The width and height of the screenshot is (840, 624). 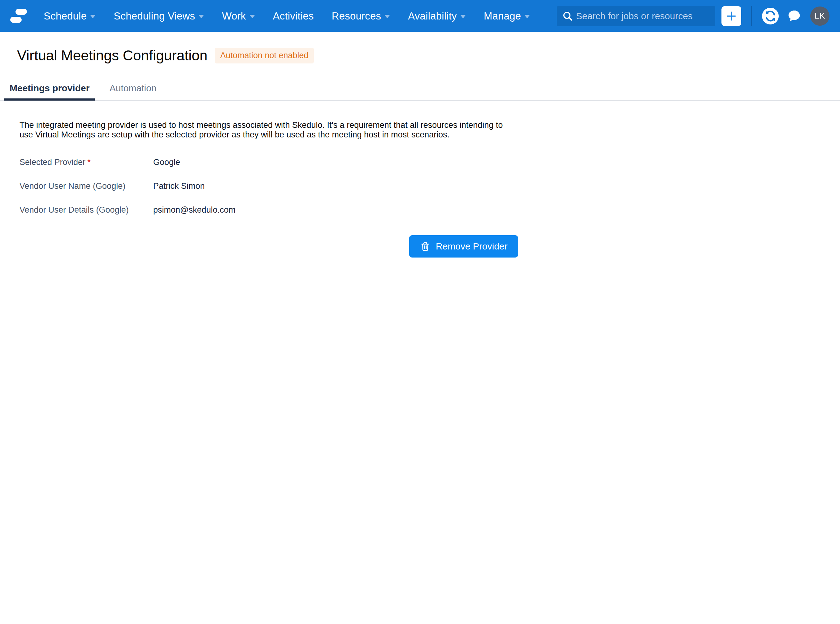 What do you see at coordinates (636, 16) in the screenshot?
I see `search-box` at bounding box center [636, 16].